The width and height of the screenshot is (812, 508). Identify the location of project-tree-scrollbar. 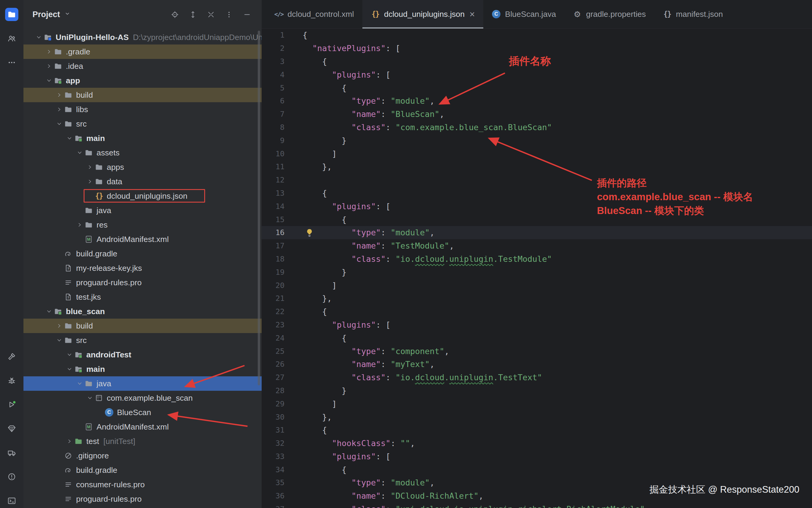
(259, 208).